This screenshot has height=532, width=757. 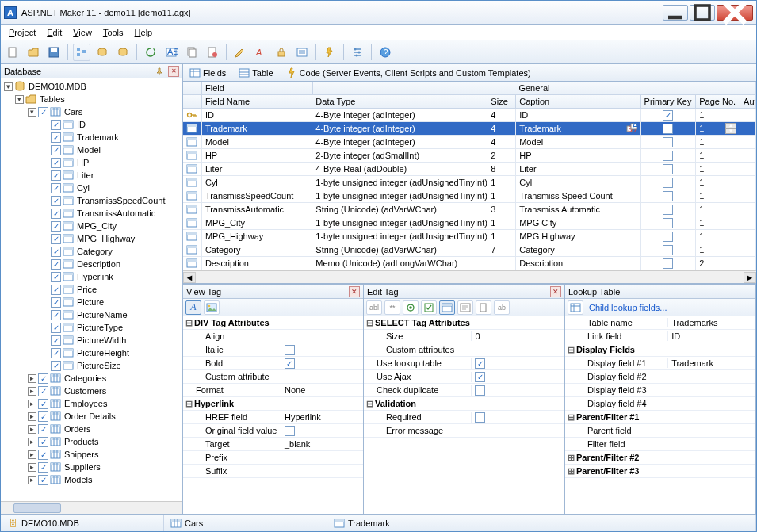 I want to click on lookup-cat-pf2: Parent/Filter #2, so click(x=621, y=457).